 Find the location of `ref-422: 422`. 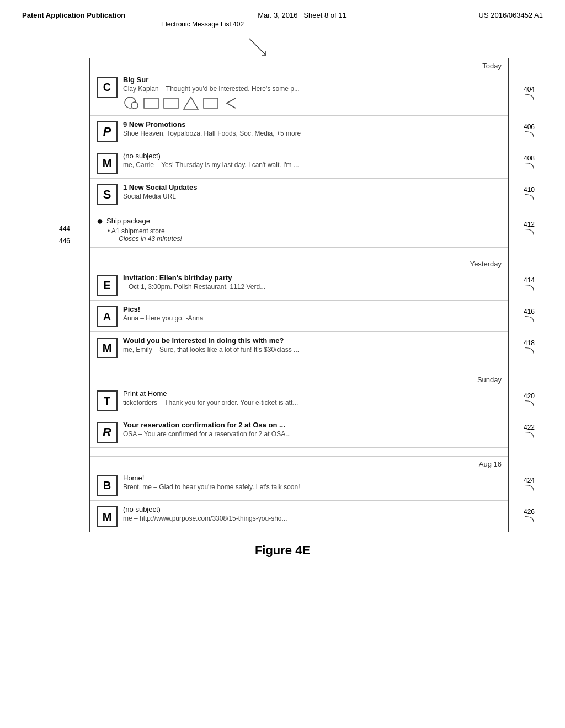

ref-422: 422 is located at coordinates (529, 432).